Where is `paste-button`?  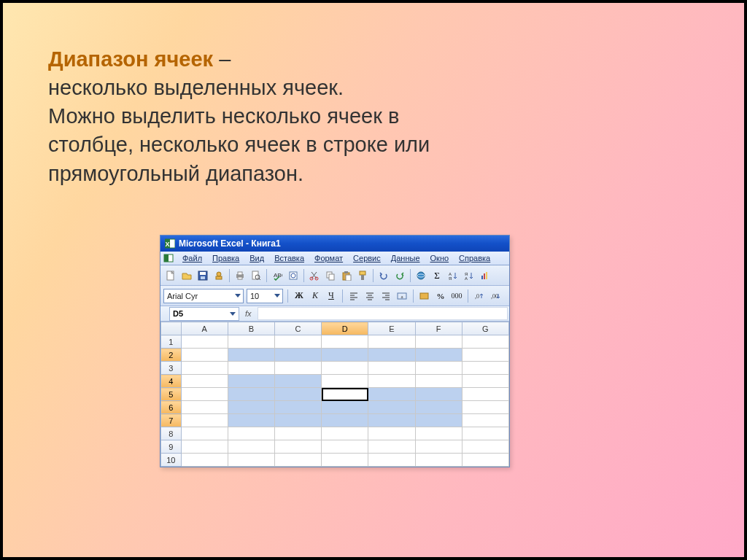
paste-button is located at coordinates (347, 276).